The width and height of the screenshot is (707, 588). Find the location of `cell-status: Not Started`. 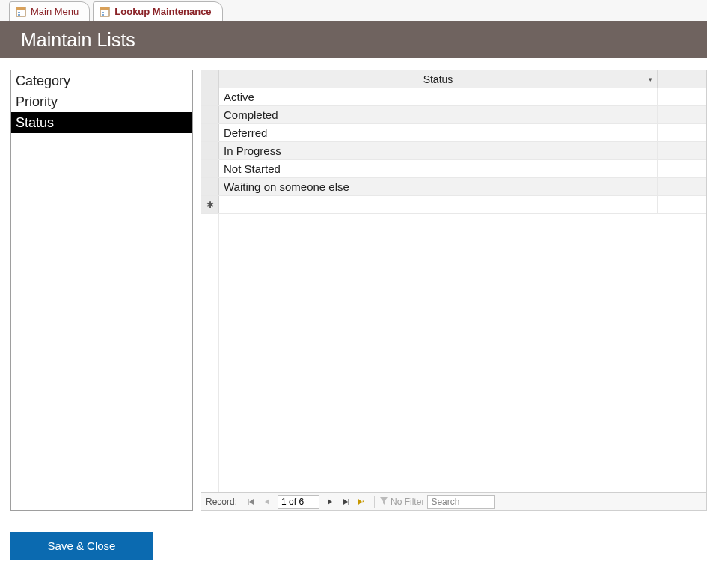

cell-status: Not Started is located at coordinates (438, 169).